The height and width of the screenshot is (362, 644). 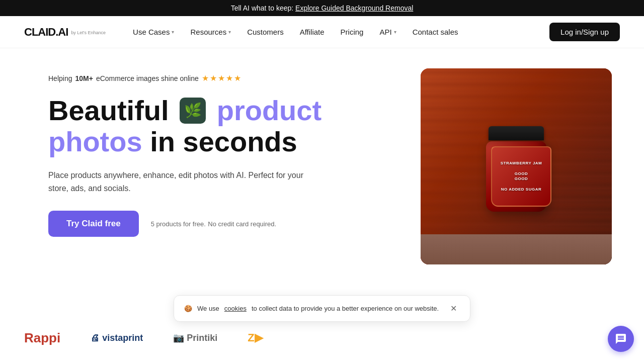 I want to click on nav-label: Affiliate, so click(x=312, y=32).